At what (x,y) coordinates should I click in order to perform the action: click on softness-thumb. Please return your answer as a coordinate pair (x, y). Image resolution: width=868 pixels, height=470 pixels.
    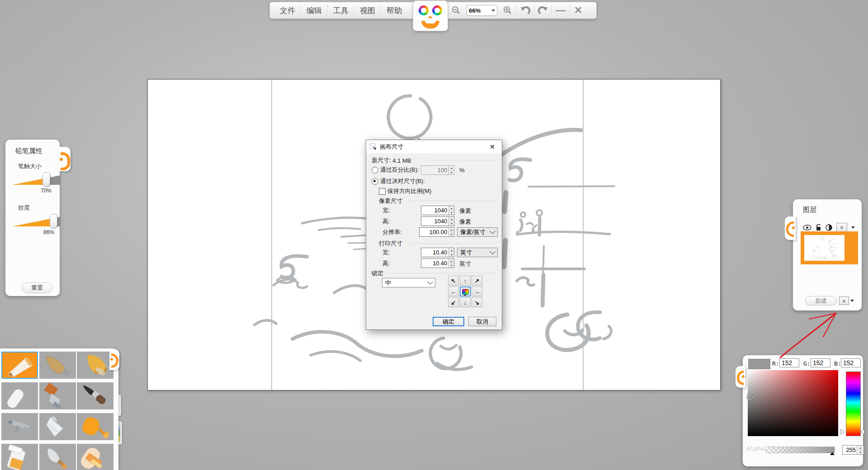
    Looking at the image, I should click on (53, 221).